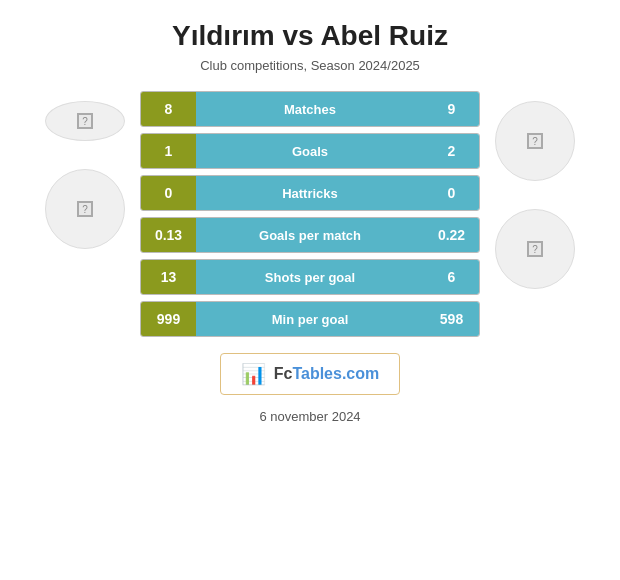 This screenshot has height=580, width=620. I want to click on right-player-team-logo: ?, so click(535, 249).